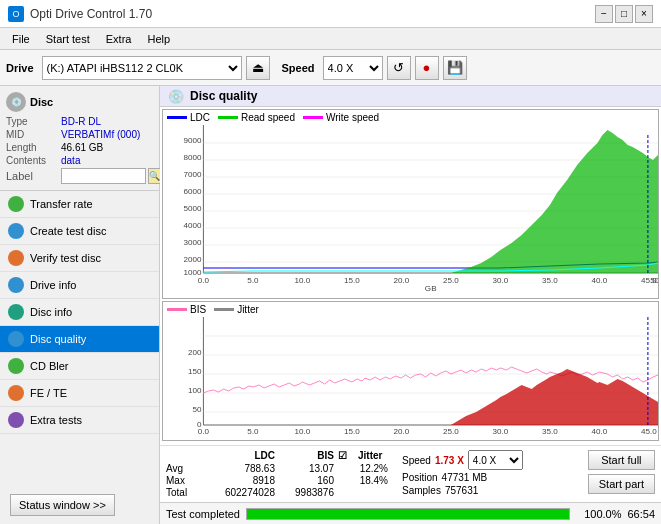 Image resolution: width=661 pixels, height=524 pixels. Describe the element at coordinates (51, 312) in the screenshot. I see `nav-disc-info-label: Disc info` at that location.